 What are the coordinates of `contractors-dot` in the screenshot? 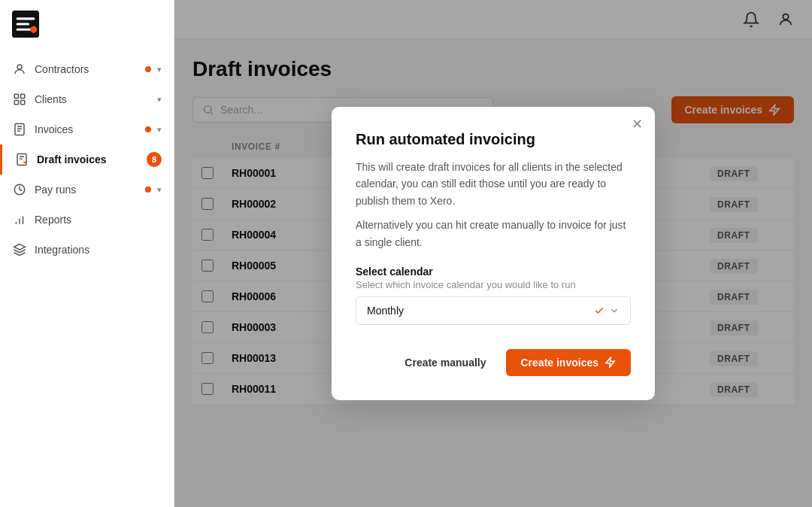 It's located at (148, 69).